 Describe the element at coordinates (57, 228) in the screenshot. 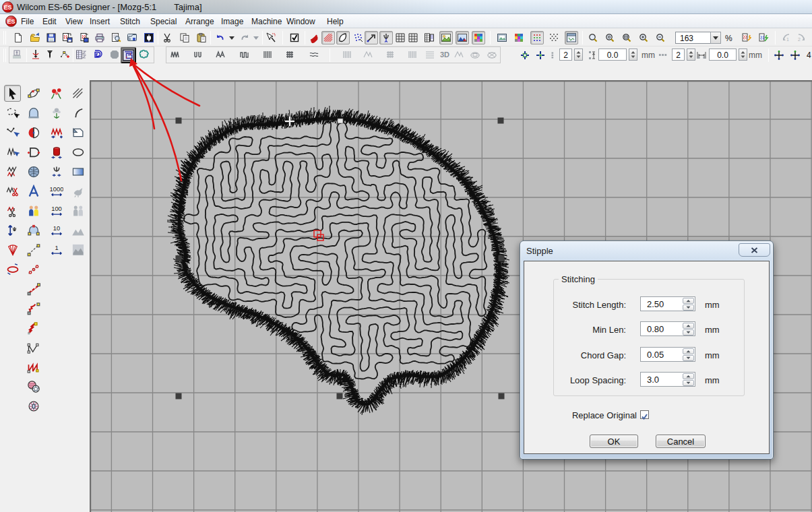

I see `svg-text: 10` at that location.